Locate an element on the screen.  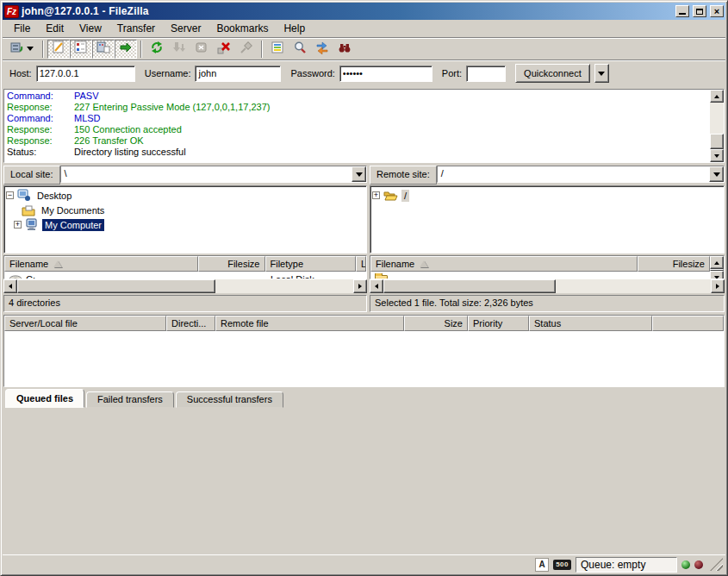
title-bar: Fz john@127.0.0.1 - FileZilla × is located at coordinates (364, 11).